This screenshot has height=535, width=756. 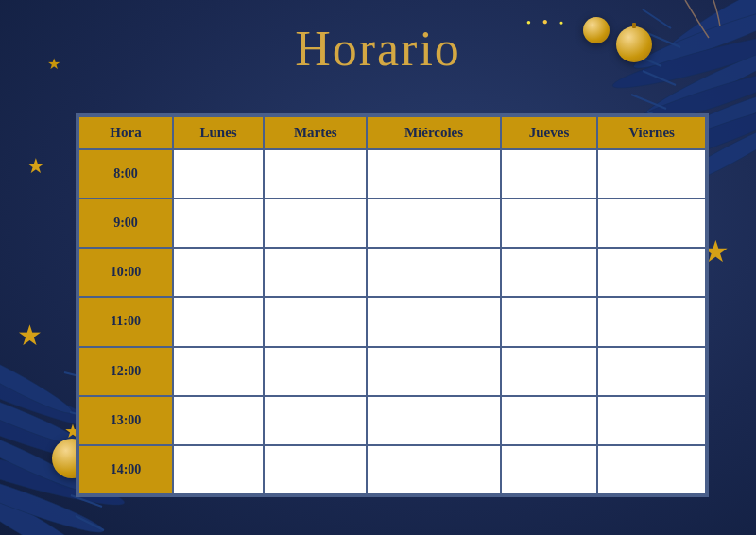 What do you see at coordinates (392, 421) in the screenshot?
I see `table-row: 13:00` at bounding box center [392, 421].